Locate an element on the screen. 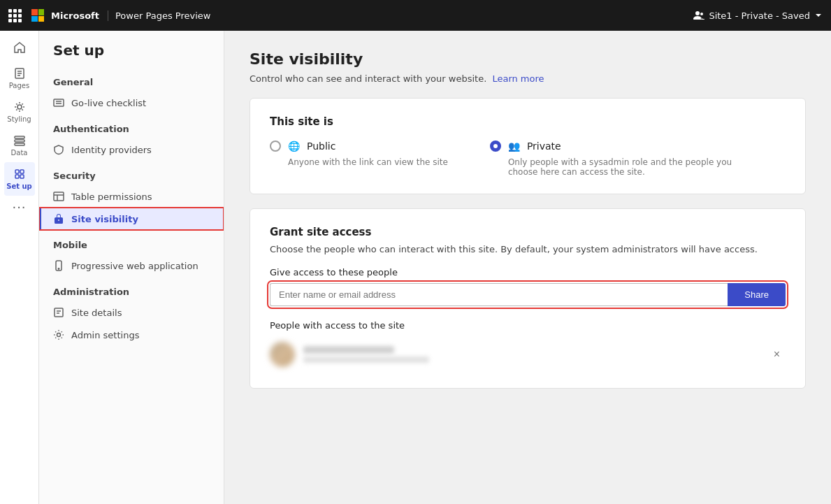  site-info-text: Site1 - Private - Saved is located at coordinates (759, 15).